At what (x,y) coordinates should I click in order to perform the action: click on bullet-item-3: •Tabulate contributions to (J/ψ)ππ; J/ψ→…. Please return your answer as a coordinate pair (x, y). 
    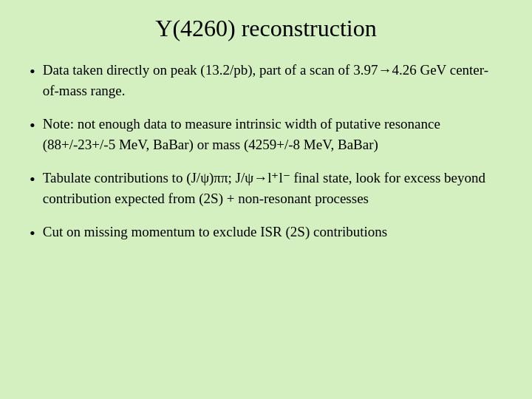
    Looking at the image, I should click on (266, 188).